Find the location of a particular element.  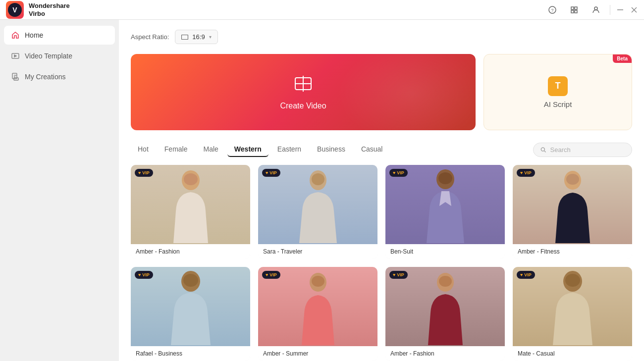

aspect-ratio-icon is located at coordinates (185, 37).